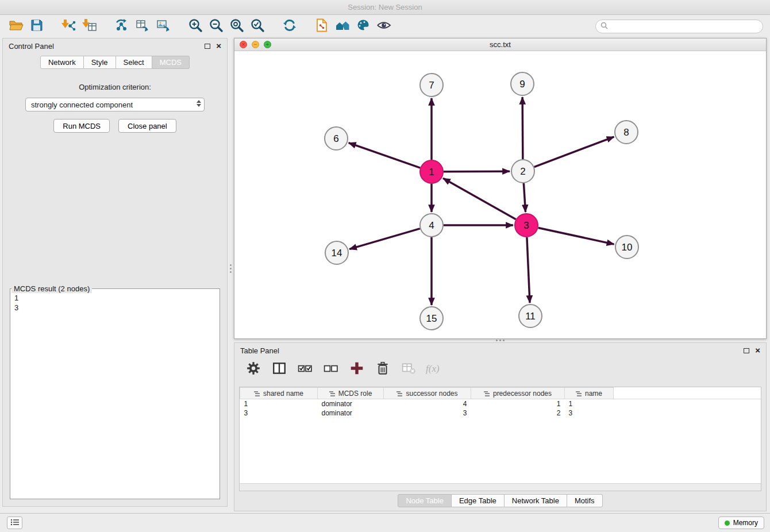 Image resolution: width=770 pixels, height=532 pixels. Describe the element at coordinates (500, 340) in the screenshot. I see `horizontal-splitter-handle` at that location.